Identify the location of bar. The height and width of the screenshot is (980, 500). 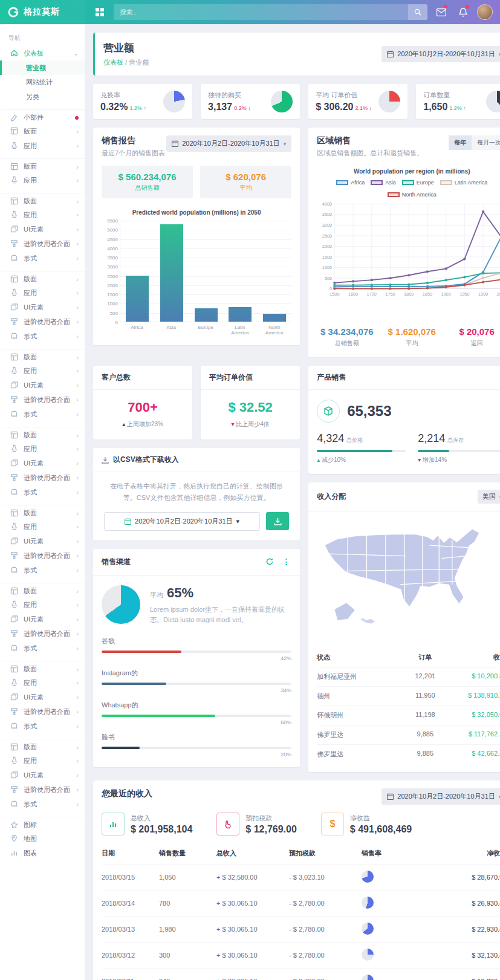
(274, 318).